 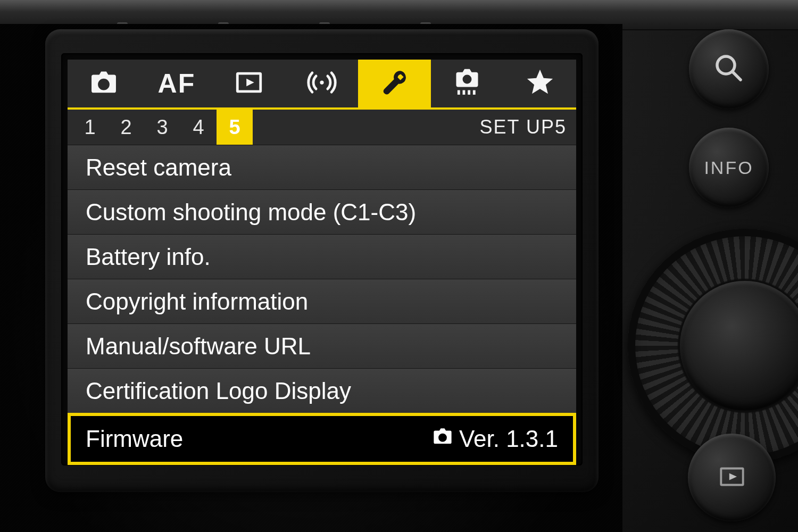 What do you see at coordinates (729, 168) in the screenshot?
I see `info-button: INFO` at bounding box center [729, 168].